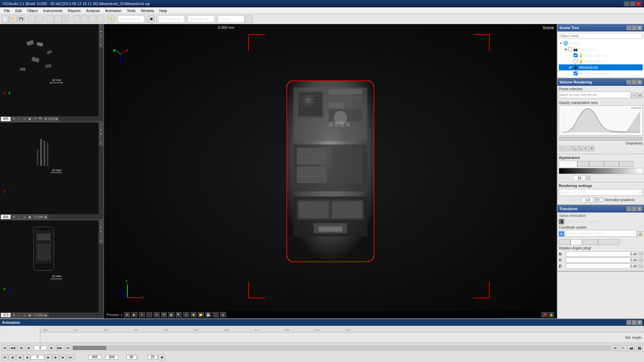 The height and width of the screenshot is (362, 644). Describe the element at coordinates (153, 357) in the screenshot. I see `fps-input` at that location.